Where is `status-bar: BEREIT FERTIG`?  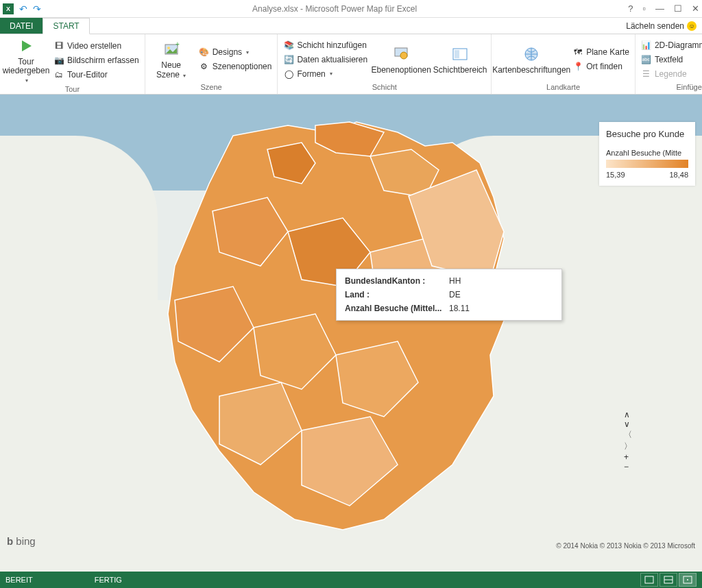
status-bar: BEREIT FERTIG is located at coordinates (351, 580).